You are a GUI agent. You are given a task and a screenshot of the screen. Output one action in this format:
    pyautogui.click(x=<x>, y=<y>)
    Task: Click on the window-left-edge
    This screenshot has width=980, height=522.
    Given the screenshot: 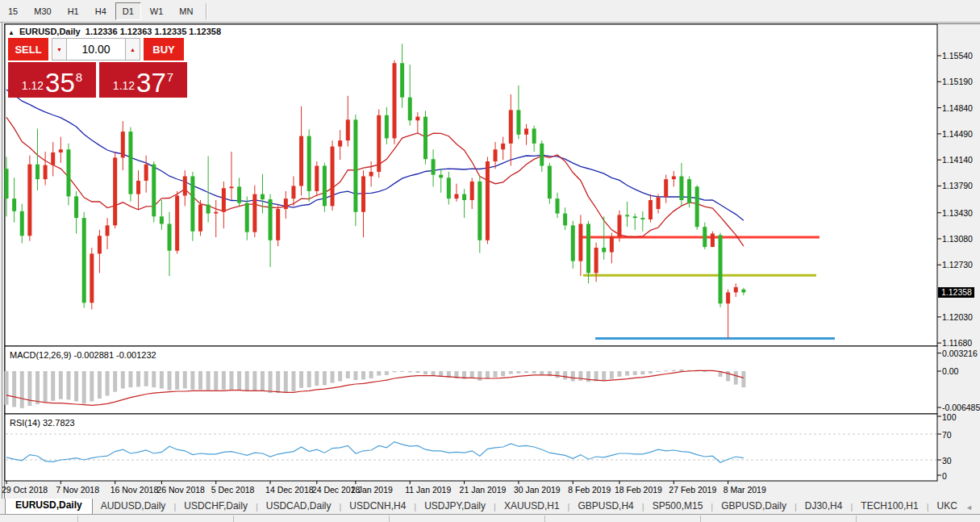 What is the action you would take?
    pyautogui.click(x=2, y=261)
    